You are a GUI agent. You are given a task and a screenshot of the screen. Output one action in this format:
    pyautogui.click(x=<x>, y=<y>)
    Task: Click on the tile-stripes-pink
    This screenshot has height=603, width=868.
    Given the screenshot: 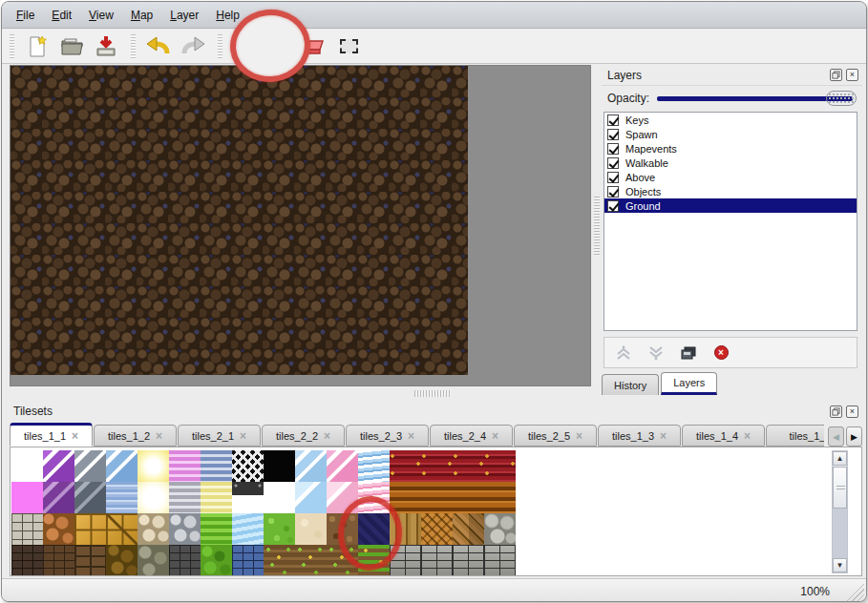 What is the action you would take?
    pyautogui.click(x=185, y=466)
    